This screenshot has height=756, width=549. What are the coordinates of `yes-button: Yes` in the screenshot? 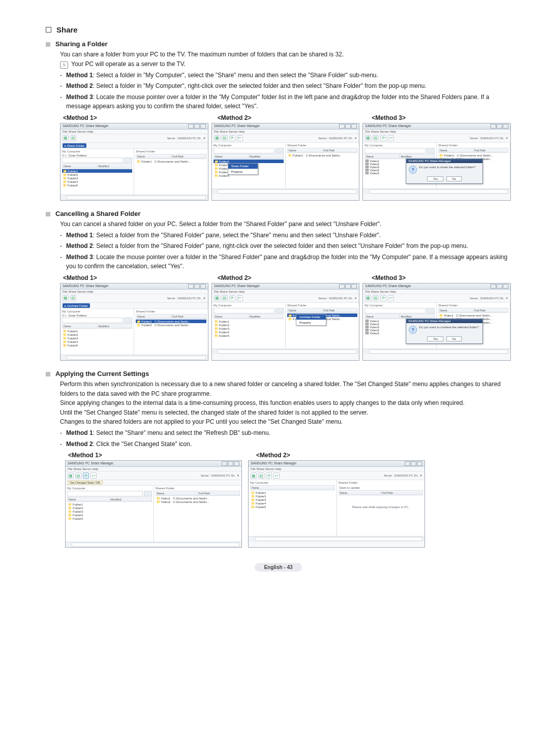 It's located at (436, 339).